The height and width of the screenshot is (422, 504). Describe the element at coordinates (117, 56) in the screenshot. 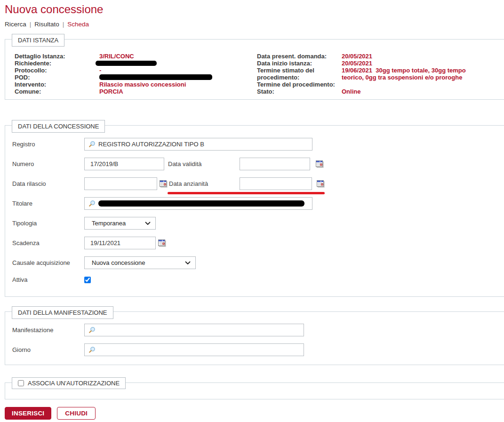

I see `dettaglio-istanza-link: 3/RIL/CONC` at that location.